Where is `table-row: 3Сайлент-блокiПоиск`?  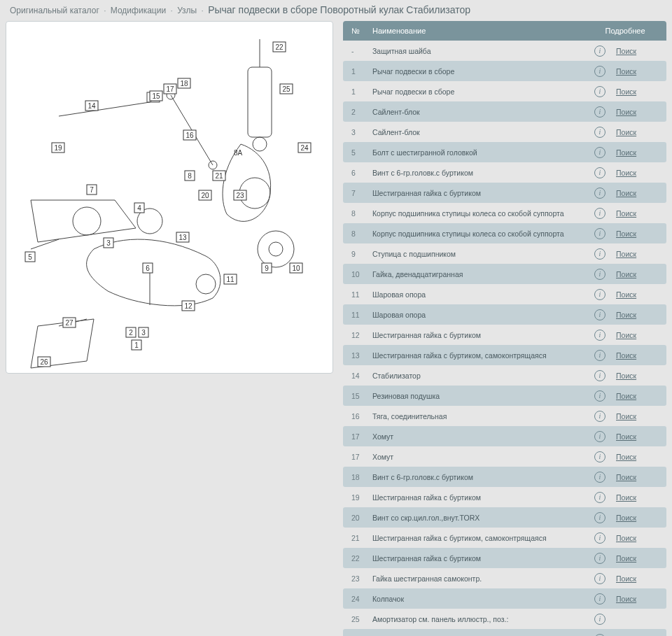
table-row: 3Сайлент-блокiПоиск is located at coordinates (505, 132).